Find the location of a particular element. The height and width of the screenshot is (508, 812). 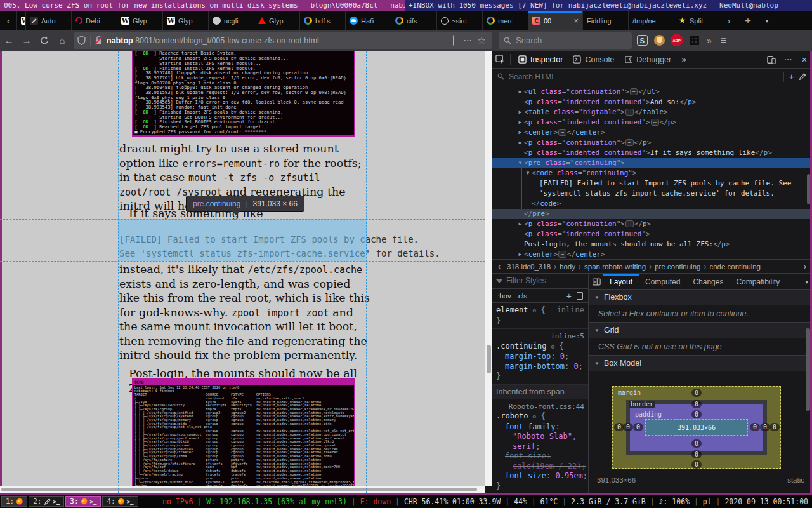

back-icon: ← is located at coordinates (9, 41).